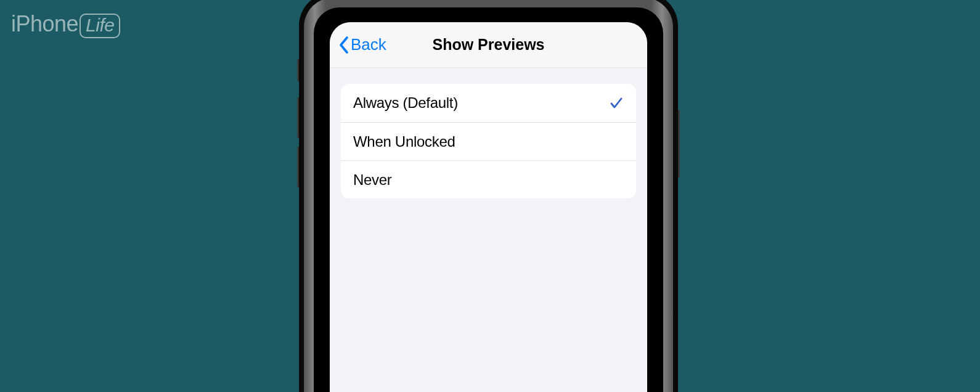  Describe the element at coordinates (488, 45) in the screenshot. I see `navigation-bar: Back Show Previews` at that location.